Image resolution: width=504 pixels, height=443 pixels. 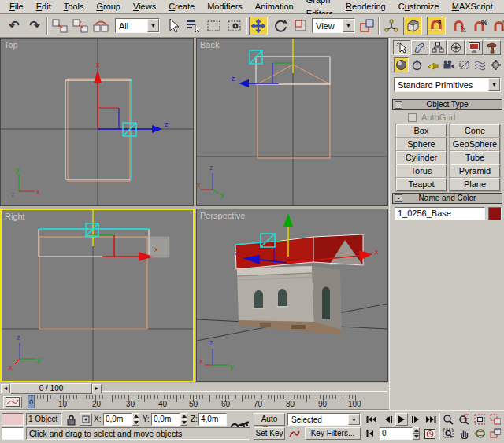 What do you see at coordinates (387, 419) in the screenshot?
I see `previous-frame-button` at bounding box center [387, 419].